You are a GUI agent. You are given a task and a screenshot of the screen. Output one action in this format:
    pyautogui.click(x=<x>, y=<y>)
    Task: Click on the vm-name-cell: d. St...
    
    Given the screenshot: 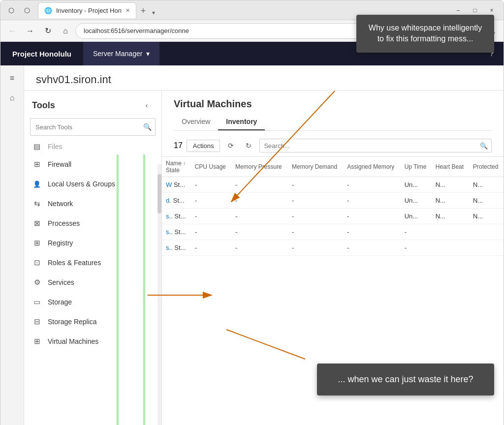 What is the action you would take?
    pyautogui.click(x=176, y=201)
    